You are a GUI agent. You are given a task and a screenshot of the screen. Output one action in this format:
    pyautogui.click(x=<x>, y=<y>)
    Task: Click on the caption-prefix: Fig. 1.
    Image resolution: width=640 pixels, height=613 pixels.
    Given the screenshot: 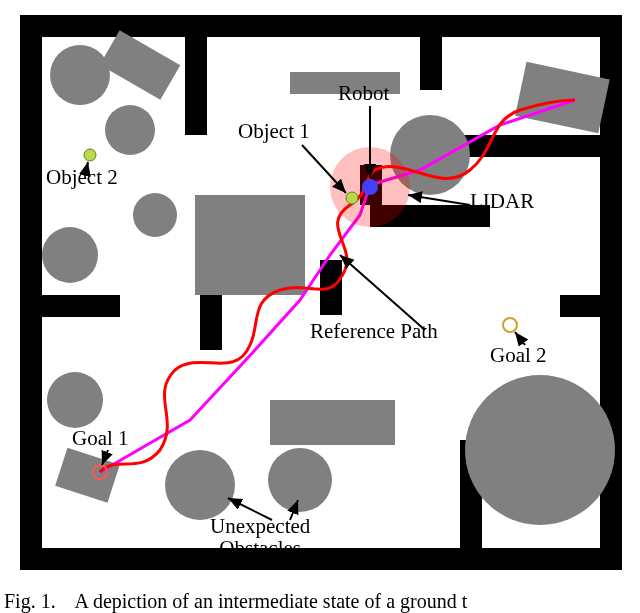 What is the action you would take?
    pyautogui.click(x=30, y=601)
    